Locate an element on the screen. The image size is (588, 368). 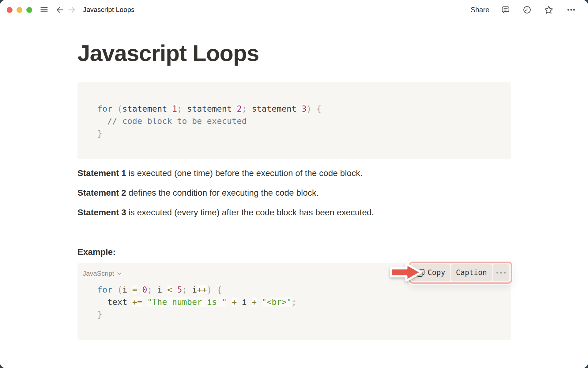
statement-1-paragraph: Statement 1 is executed (one time) befor… is located at coordinates (294, 173).